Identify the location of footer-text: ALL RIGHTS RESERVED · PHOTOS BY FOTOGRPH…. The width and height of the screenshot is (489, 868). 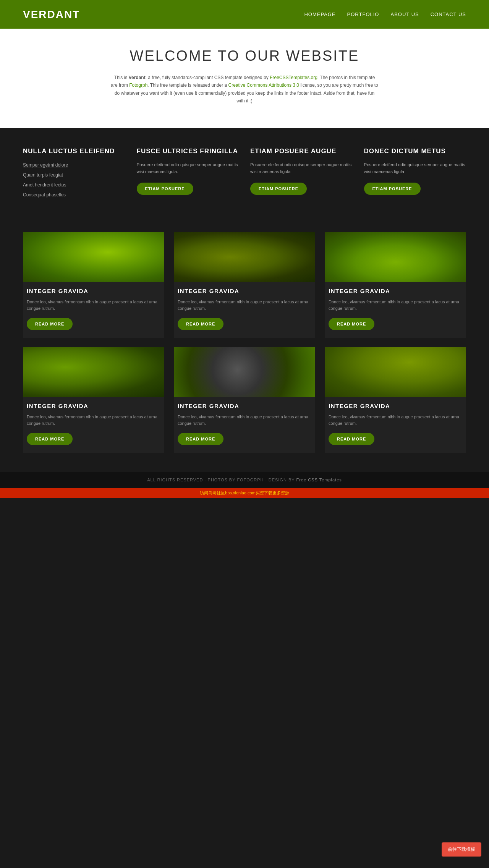
(221, 480).